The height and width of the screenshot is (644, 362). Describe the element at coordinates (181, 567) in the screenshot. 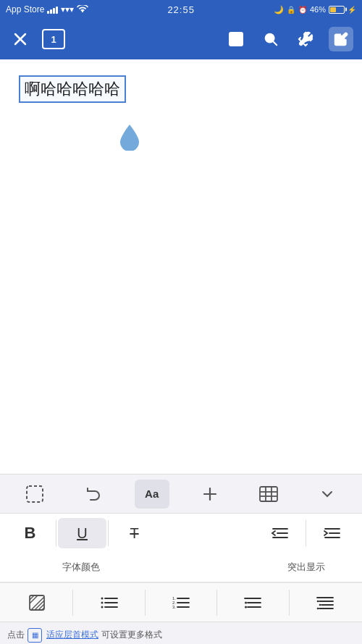

I see `format-label-row: 字体颜色 突出显示` at that location.